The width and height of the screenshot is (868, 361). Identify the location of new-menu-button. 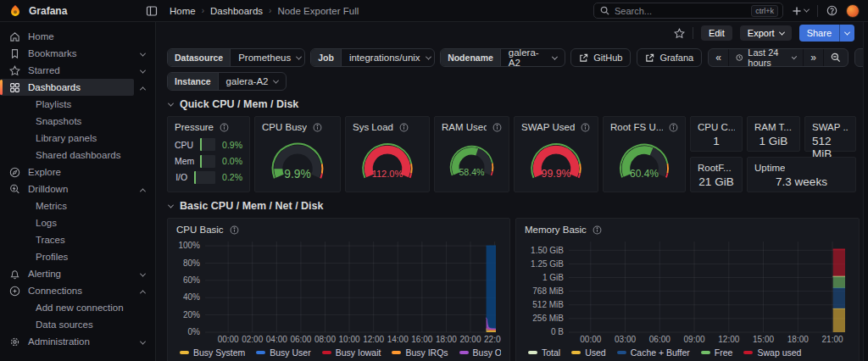
(800, 11).